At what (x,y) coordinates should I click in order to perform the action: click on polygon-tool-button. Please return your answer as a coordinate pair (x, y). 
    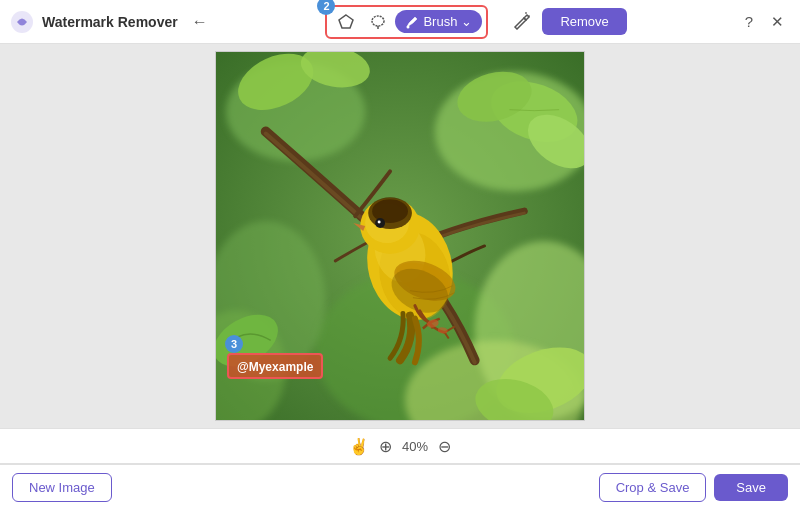
    Looking at the image, I should click on (346, 22).